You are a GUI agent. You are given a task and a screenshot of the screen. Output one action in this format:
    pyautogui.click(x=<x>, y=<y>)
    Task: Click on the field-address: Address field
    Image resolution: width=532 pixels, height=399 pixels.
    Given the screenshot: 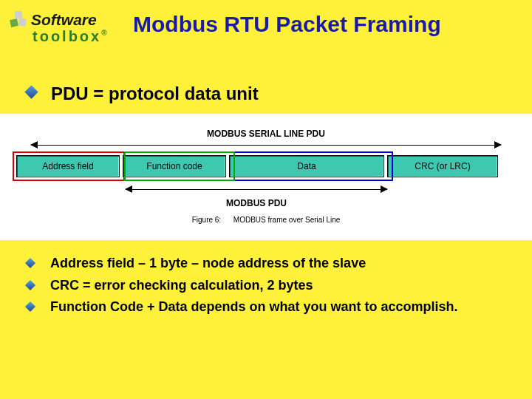 What is the action you would take?
    pyautogui.click(x=68, y=166)
    